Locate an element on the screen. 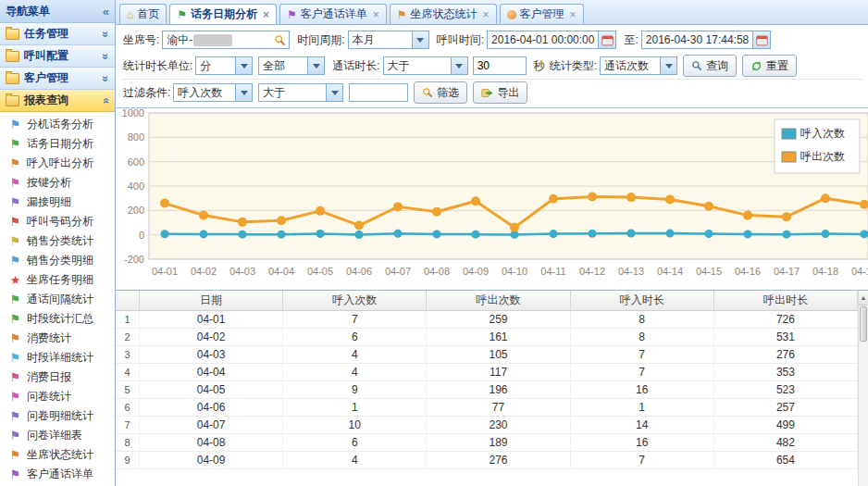 This screenshot has height=486, width=868. x-axis-tick-label: 04-11 is located at coordinates (553, 271).